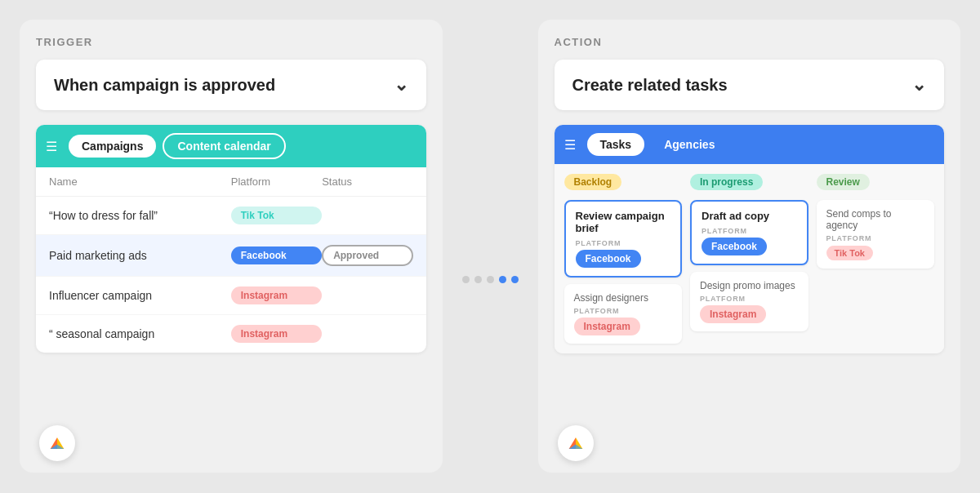 The width and height of the screenshot is (980, 493). I want to click on task-title-2: Assign designers, so click(624, 298).